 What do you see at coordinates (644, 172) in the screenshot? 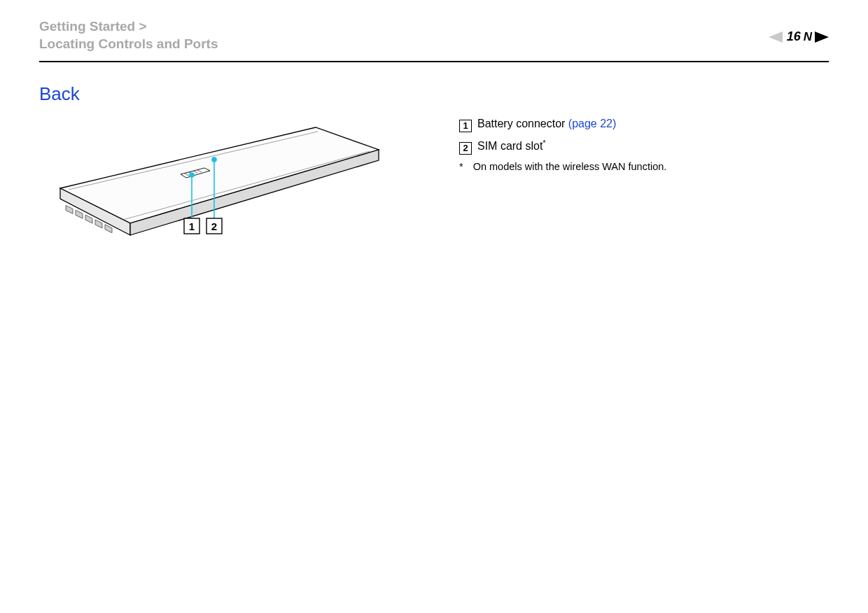
I see `legend-column: 1 Battery connector (page 22) 2 SIM card…` at bounding box center [644, 172].